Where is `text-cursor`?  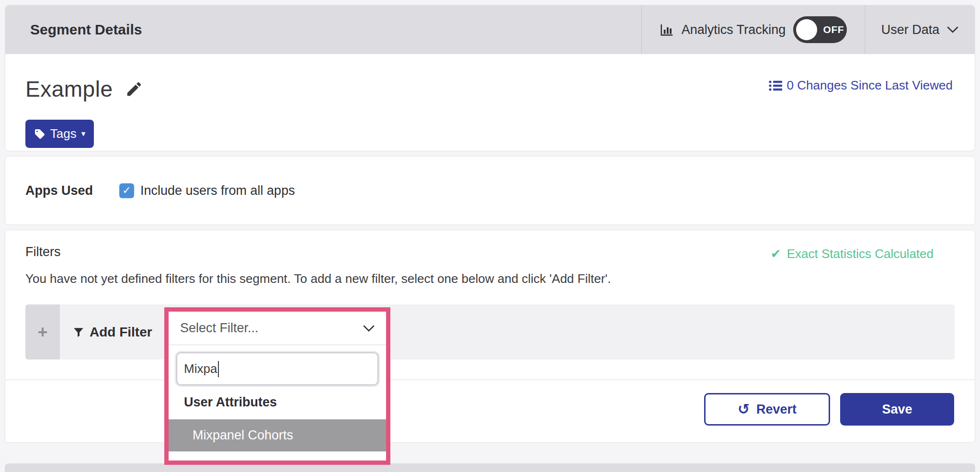
text-cursor is located at coordinates (218, 369).